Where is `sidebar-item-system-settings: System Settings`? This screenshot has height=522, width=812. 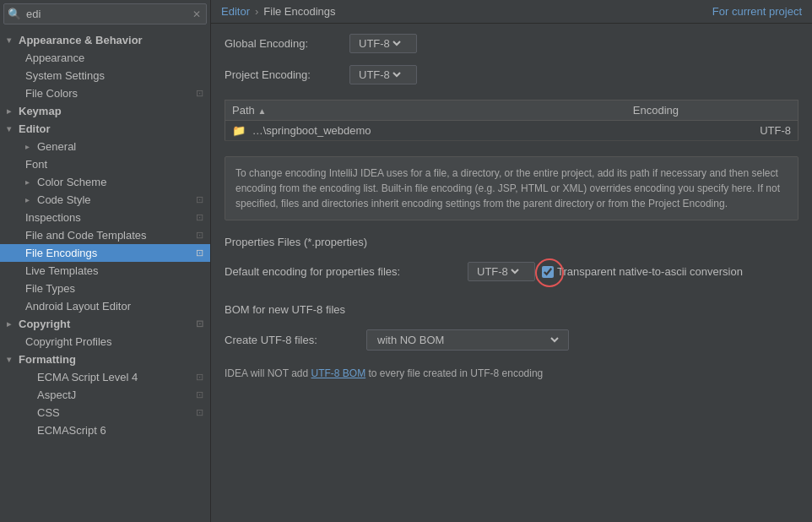 sidebar-item-system-settings: System Settings is located at coordinates (105, 76).